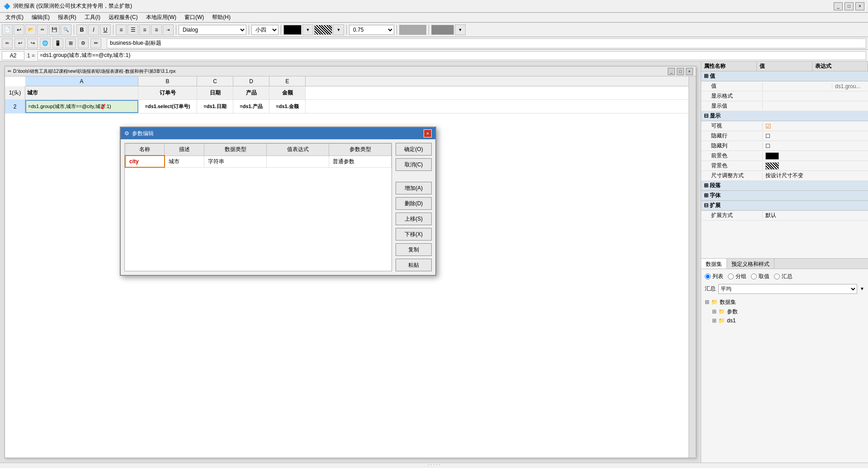  Describe the element at coordinates (156, 30) in the screenshot. I see `align-justify-button: ≡` at that location.